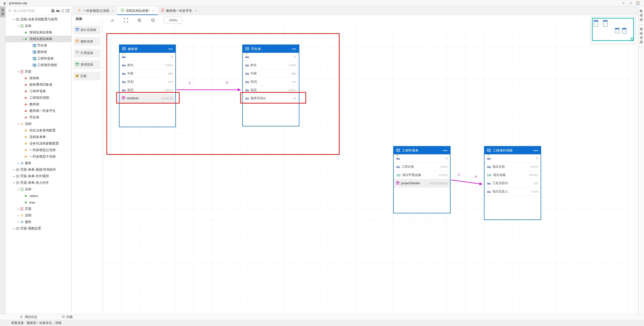 This screenshot has width=644, height=326. Describe the element at coordinates (38, 163) in the screenshot. I see `tree-item-服务: ▸⚙服务` at that location.